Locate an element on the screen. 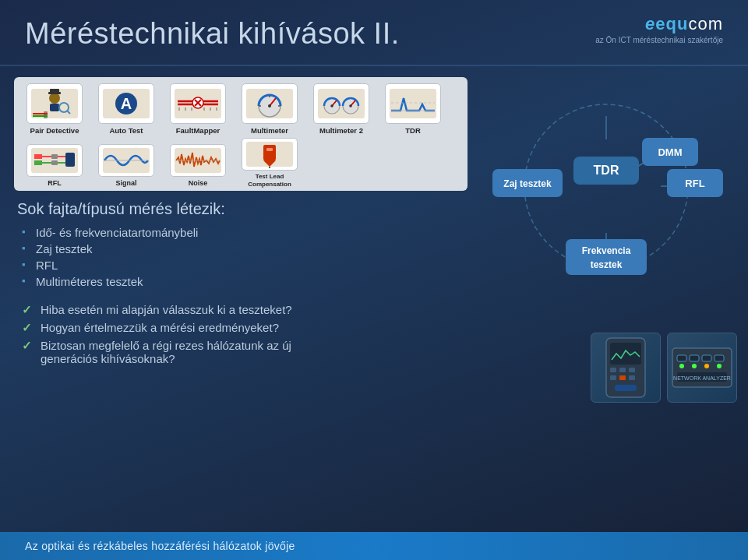  logo-subtitle: az Ön ICT méréstechnikai szakértője is located at coordinates (659, 41).